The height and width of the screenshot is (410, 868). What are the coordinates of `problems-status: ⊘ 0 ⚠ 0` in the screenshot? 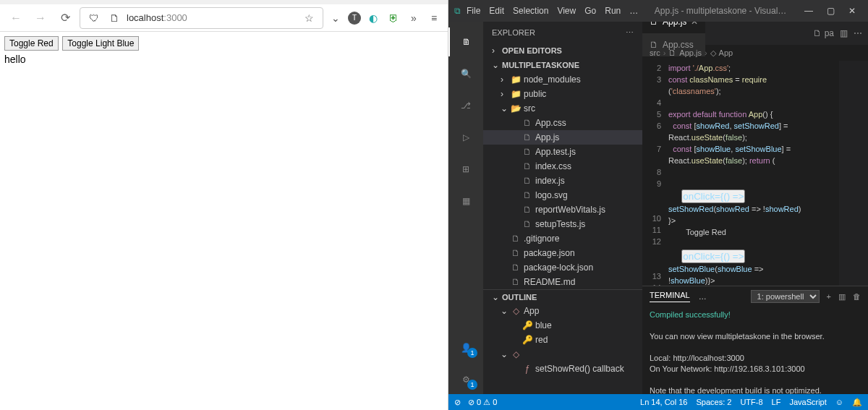 It's located at (482, 402).